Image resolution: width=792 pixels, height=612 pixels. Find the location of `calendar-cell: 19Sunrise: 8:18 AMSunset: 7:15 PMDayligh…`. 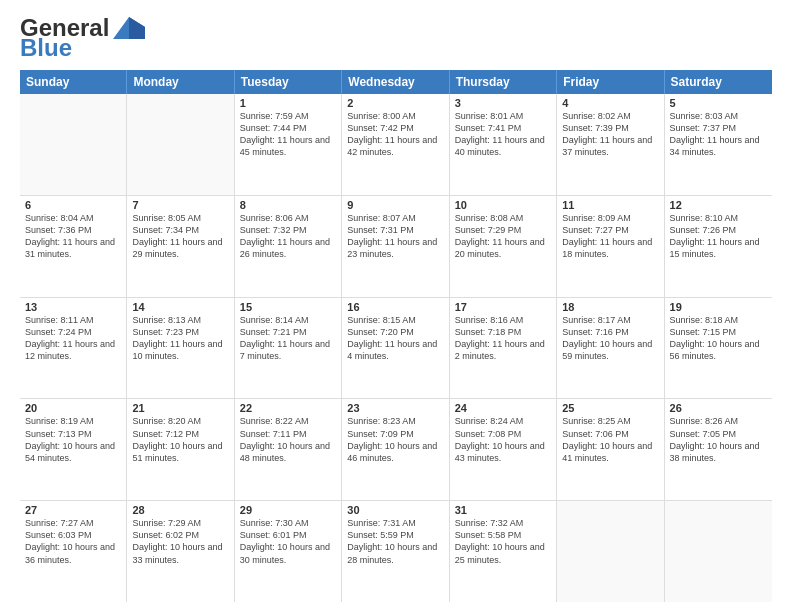

calendar-cell: 19Sunrise: 8:18 AMSunset: 7:15 PMDayligh… is located at coordinates (718, 348).